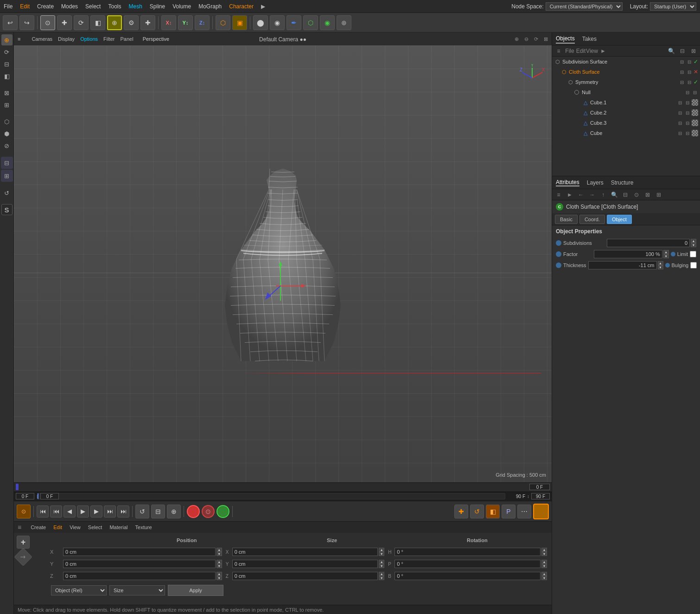 The image size is (700, 614). What do you see at coordinates (694, 245) in the screenshot?
I see `subdivisions-down: ▼` at bounding box center [694, 245].